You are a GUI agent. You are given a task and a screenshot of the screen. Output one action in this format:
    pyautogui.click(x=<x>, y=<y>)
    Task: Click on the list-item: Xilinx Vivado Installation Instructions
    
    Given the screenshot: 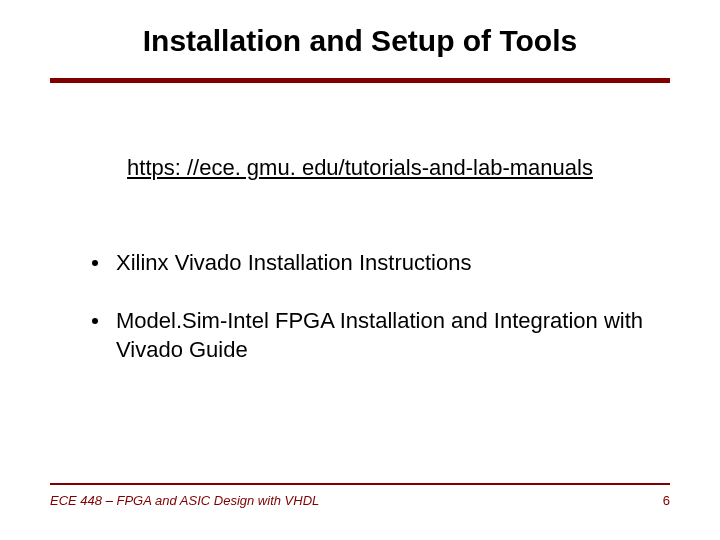 What is the action you would take?
    pyautogui.click(x=372, y=263)
    